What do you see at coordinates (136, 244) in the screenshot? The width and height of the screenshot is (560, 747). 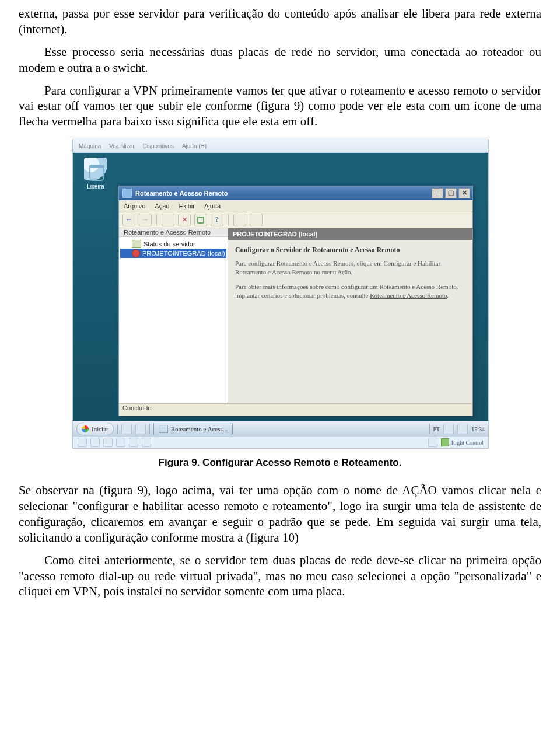 I see `tree-status-icon` at bounding box center [136, 244].